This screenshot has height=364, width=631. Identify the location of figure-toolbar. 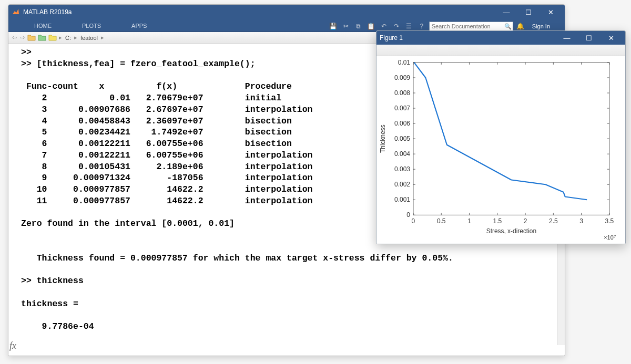
(501, 50).